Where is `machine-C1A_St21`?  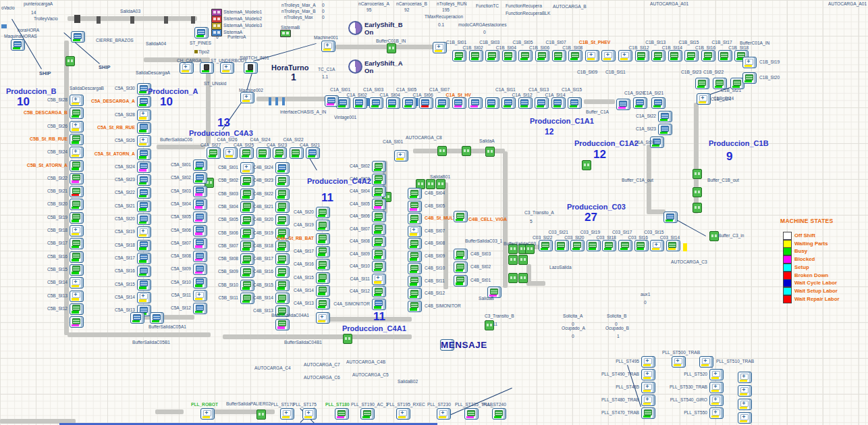
machine-C1A_St21 is located at coordinates (659, 103).